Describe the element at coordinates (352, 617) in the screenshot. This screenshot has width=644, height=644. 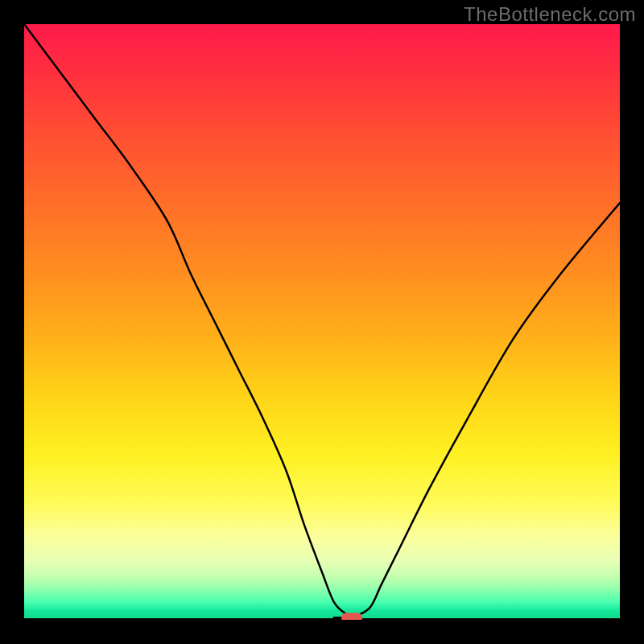
I see `minimum-marker` at that location.